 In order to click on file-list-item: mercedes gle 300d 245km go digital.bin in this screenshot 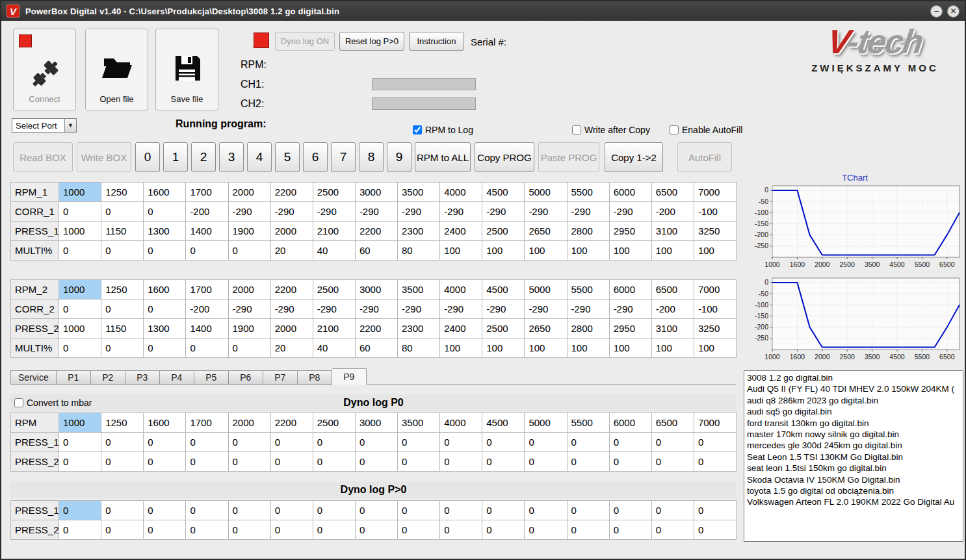, I will do `click(854, 446)`.